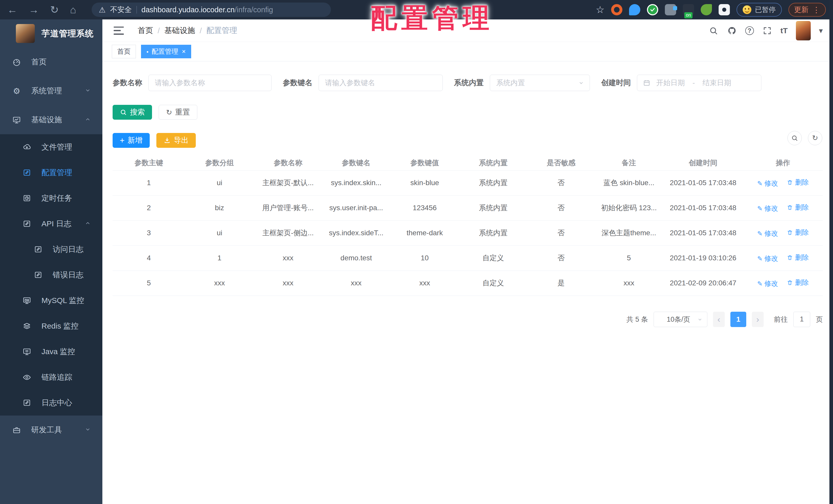 This screenshot has width=833, height=504. Describe the element at coordinates (166, 51) in the screenshot. I see `tag-config-manage: ● 配置管理 ×` at that location.